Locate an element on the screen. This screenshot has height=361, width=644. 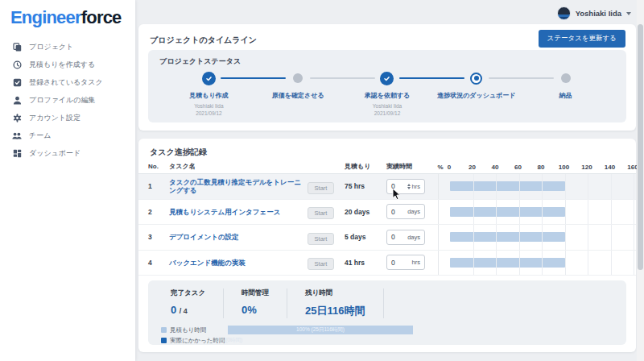
summary-panel: 完了タスク 0 / 4 時間管理 0% 残り時間 25日116時間 見積もり時間… is located at coordinates (387, 313).